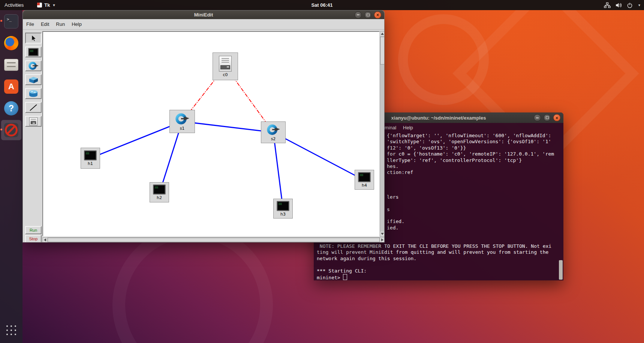 This screenshot has height=343, width=644. What do you see at coordinates (439, 246) in the screenshot?
I see `terminal-line: NOTE: PLEASE REMEMBER TO EXIT THE CLI BE…` at bounding box center [439, 246].